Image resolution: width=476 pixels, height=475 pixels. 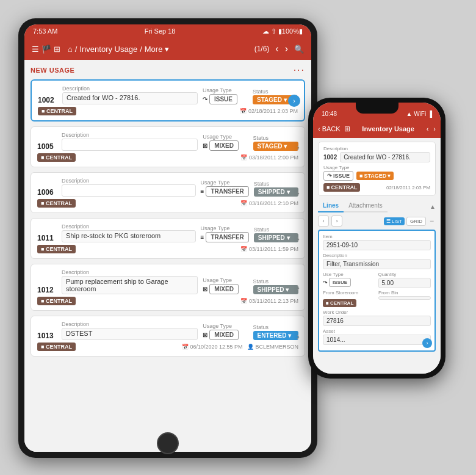 What do you see at coordinates (160, 31) in the screenshot?
I see `tablet-day: Fri Sep 18` at bounding box center [160, 31].